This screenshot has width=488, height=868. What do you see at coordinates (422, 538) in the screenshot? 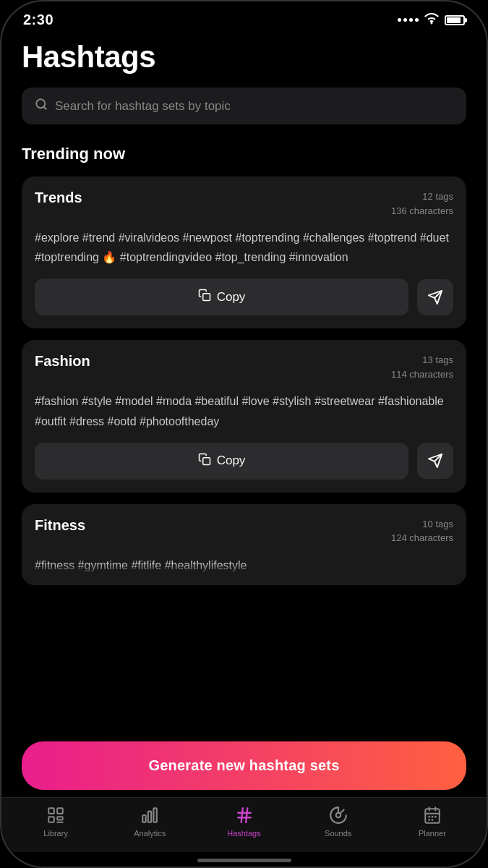
I see `fitness-char-count: 124 characters` at bounding box center [422, 538].